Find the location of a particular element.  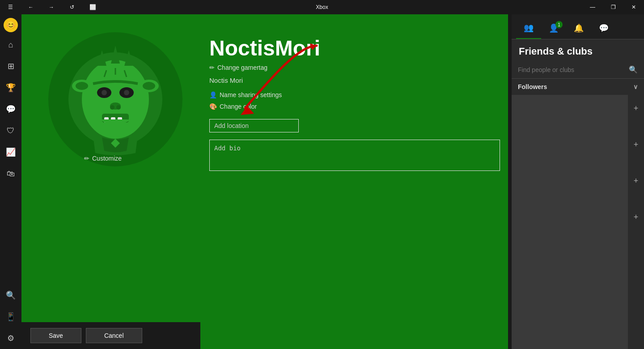

find-friends-icon: 👥 is located at coordinates (529, 28).